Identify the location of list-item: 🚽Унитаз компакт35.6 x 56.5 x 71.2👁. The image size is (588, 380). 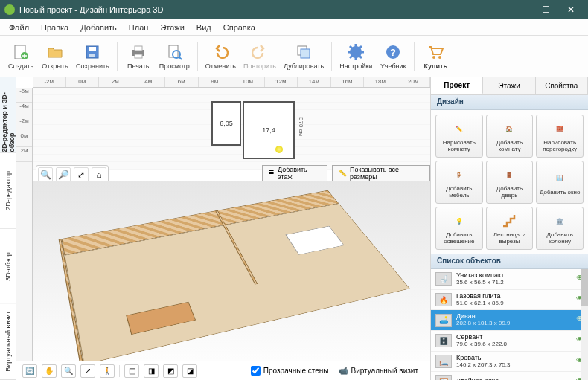
(509, 280).